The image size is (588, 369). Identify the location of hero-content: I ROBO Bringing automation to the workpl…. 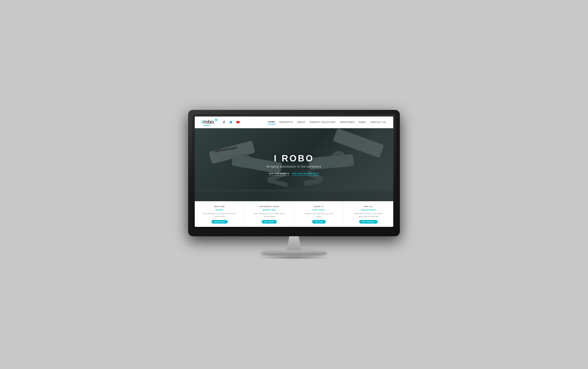
(294, 164).